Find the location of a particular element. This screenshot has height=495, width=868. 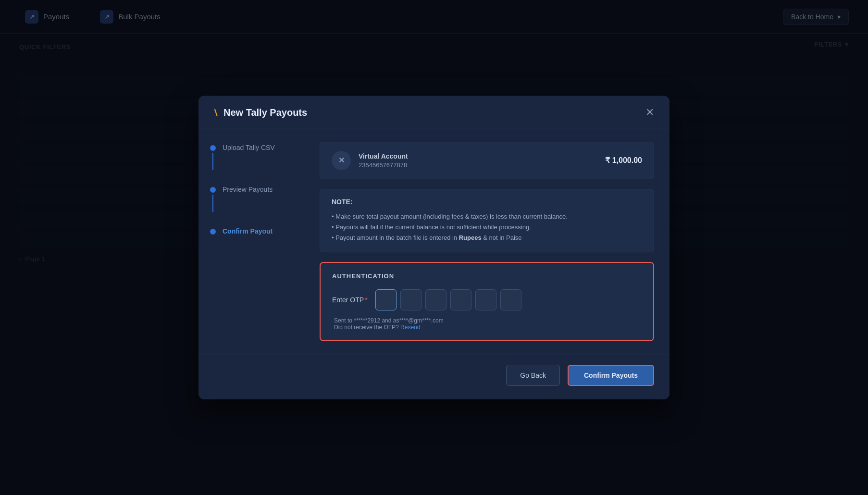

authentication-box: AUTHENTICATION Enter OTP* is located at coordinates (487, 302).